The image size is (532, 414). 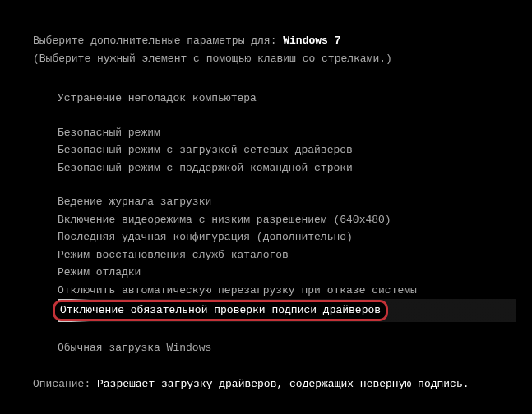 What do you see at coordinates (286, 340) in the screenshot?
I see `menu-item-start-normally: Обычная загрузка Windows` at bounding box center [286, 340].